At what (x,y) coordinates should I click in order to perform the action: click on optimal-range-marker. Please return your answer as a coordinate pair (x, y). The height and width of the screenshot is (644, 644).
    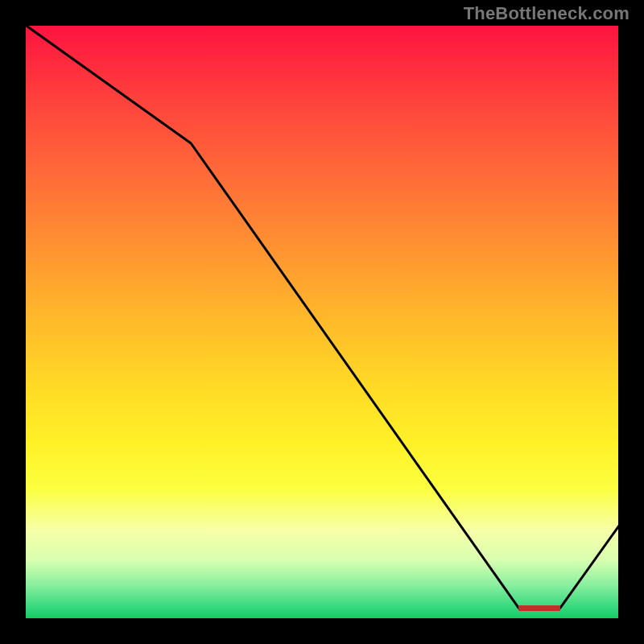
    Looking at the image, I should click on (539, 609).